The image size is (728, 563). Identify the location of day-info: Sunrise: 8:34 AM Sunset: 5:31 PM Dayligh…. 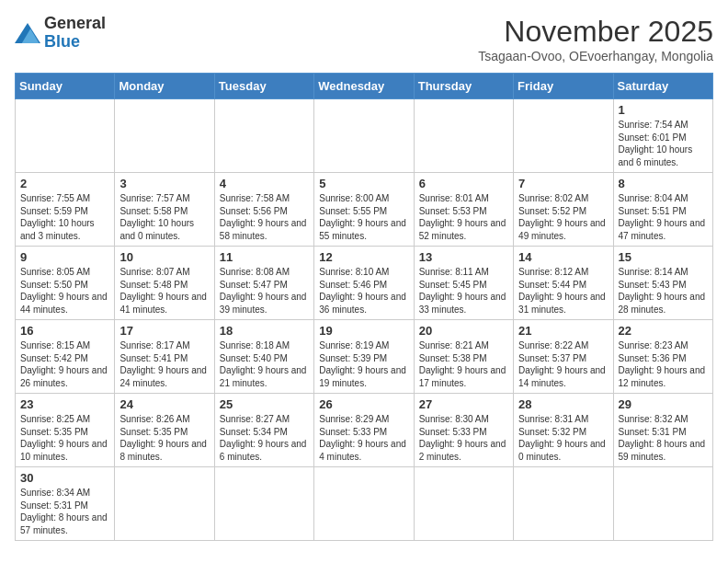
(64, 511).